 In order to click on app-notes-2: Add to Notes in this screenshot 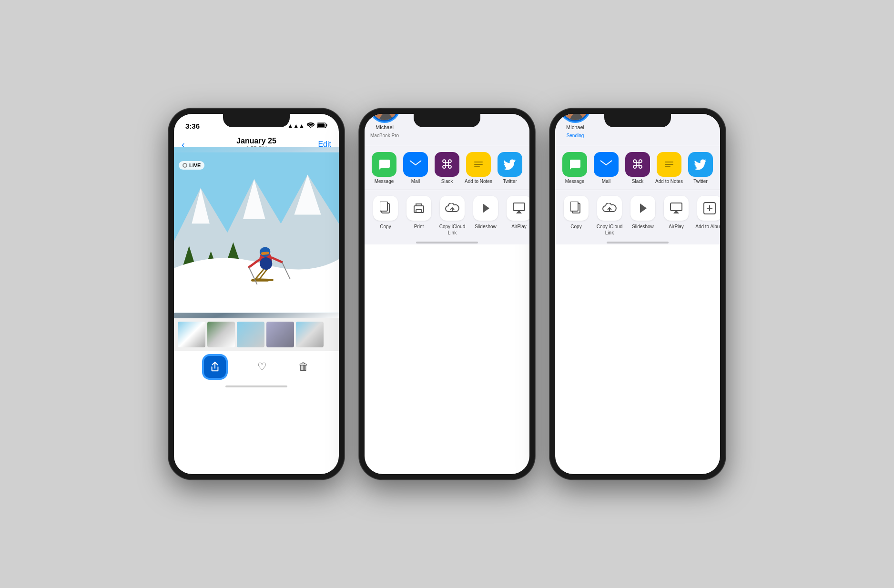, I will do `click(478, 168)`.